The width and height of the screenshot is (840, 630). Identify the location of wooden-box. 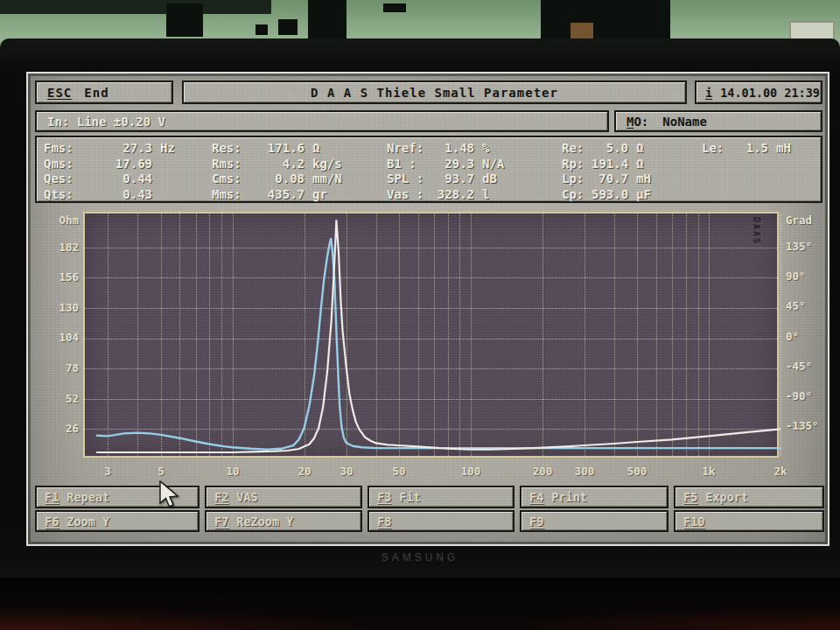
(582, 31).